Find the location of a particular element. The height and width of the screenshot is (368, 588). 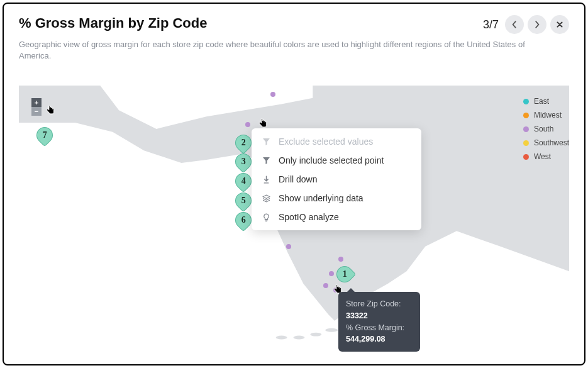

legend-label: Southwest is located at coordinates (552, 143).